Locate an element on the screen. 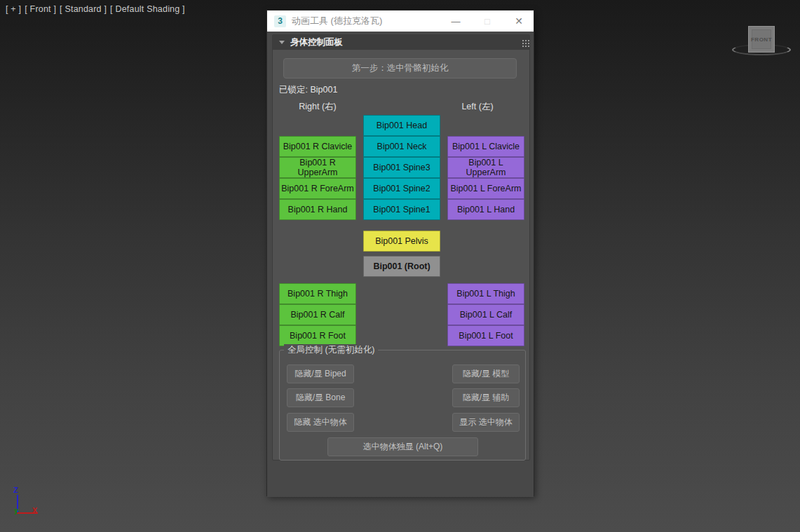 The width and height of the screenshot is (800, 532). rollout-grip-icon is located at coordinates (523, 41).